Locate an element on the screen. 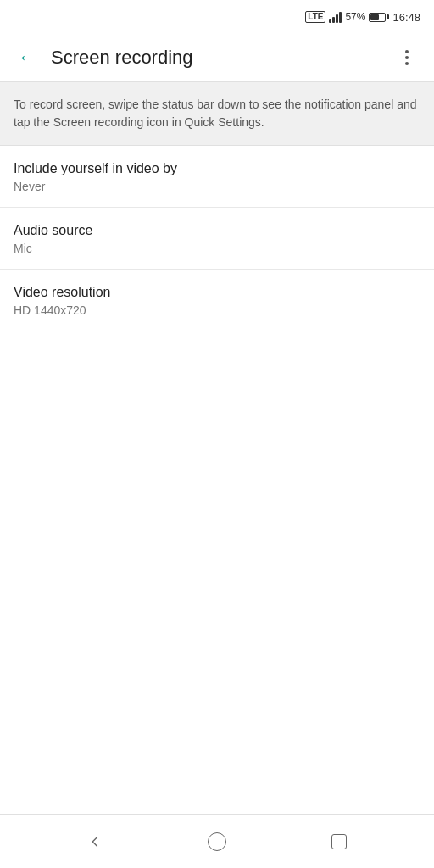  back-nav-icon is located at coordinates (95, 842).